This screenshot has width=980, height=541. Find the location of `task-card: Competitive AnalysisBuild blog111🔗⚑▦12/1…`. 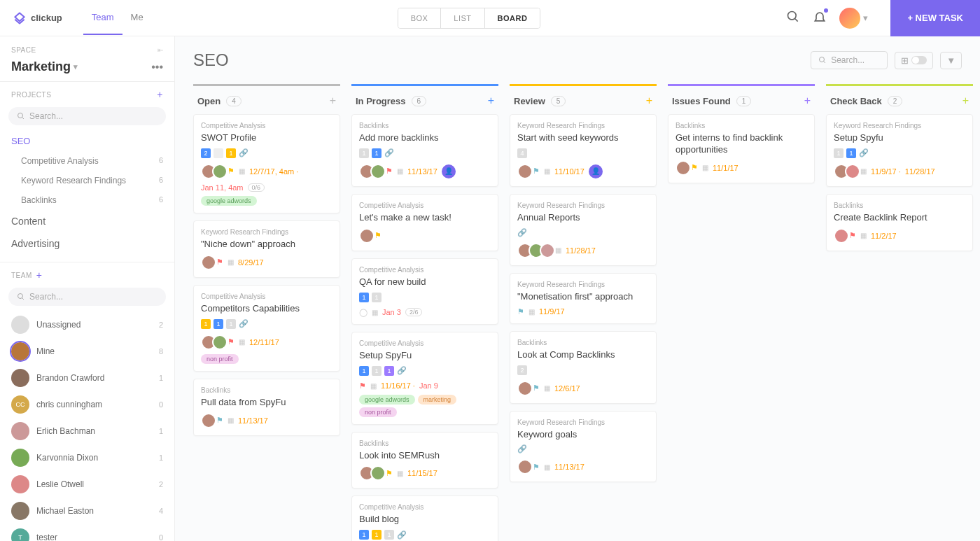

task-card: Competitive AnalysisBuild blog111🔗⚑▦12/1… is located at coordinates (425, 518).